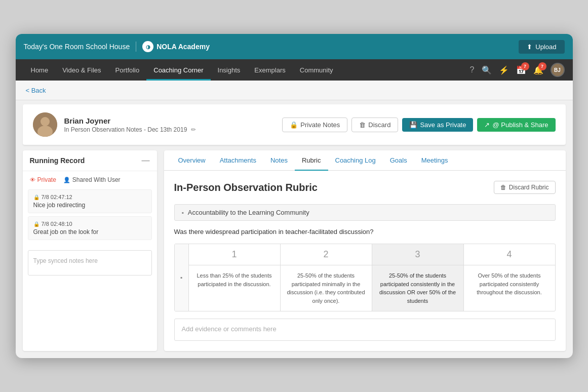  Describe the element at coordinates (90, 263) in the screenshot. I see `sidebar-input-area: Type synced notes here` at that location.